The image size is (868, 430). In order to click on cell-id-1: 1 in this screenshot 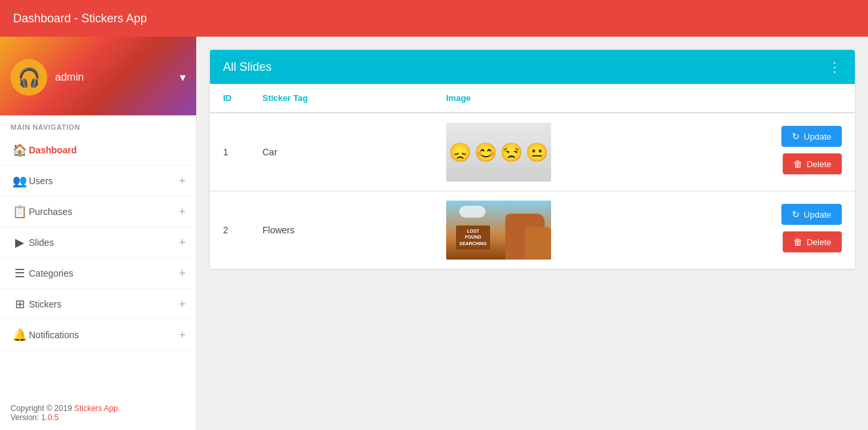, I will do `click(230, 152)`.